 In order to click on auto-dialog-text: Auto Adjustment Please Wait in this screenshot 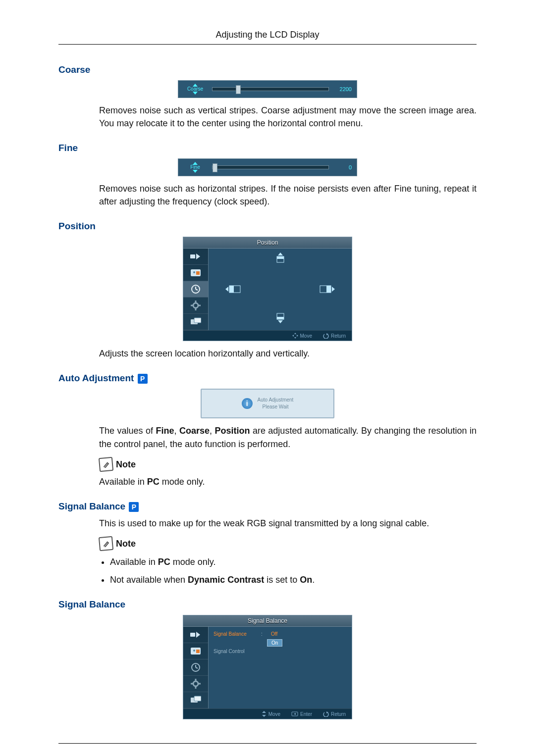, I will do `click(275, 403)`.